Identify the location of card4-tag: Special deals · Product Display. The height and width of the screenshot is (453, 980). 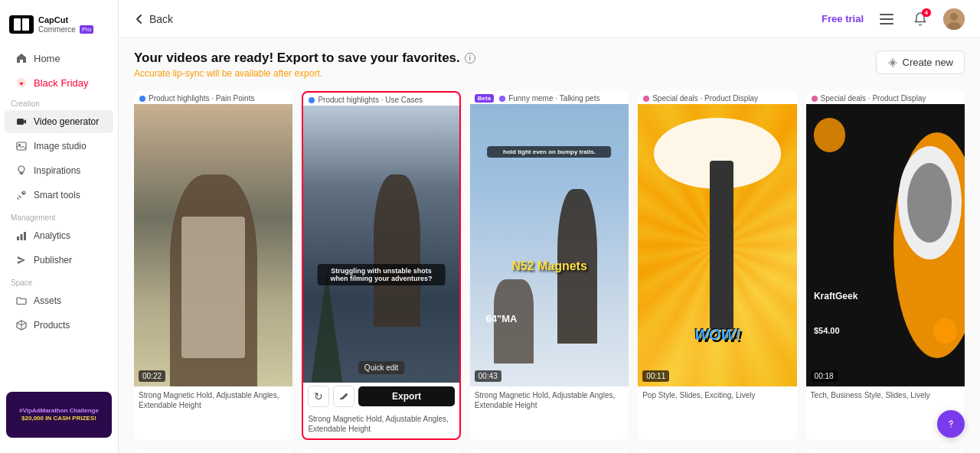
(717, 98).